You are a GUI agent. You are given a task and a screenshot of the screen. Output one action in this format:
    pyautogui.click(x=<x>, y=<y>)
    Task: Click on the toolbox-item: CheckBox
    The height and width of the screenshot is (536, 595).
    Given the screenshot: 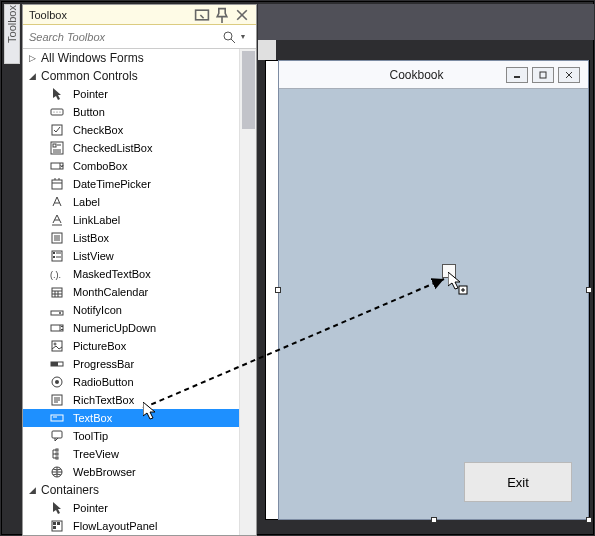 What is the action you would take?
    pyautogui.click(x=131, y=130)
    